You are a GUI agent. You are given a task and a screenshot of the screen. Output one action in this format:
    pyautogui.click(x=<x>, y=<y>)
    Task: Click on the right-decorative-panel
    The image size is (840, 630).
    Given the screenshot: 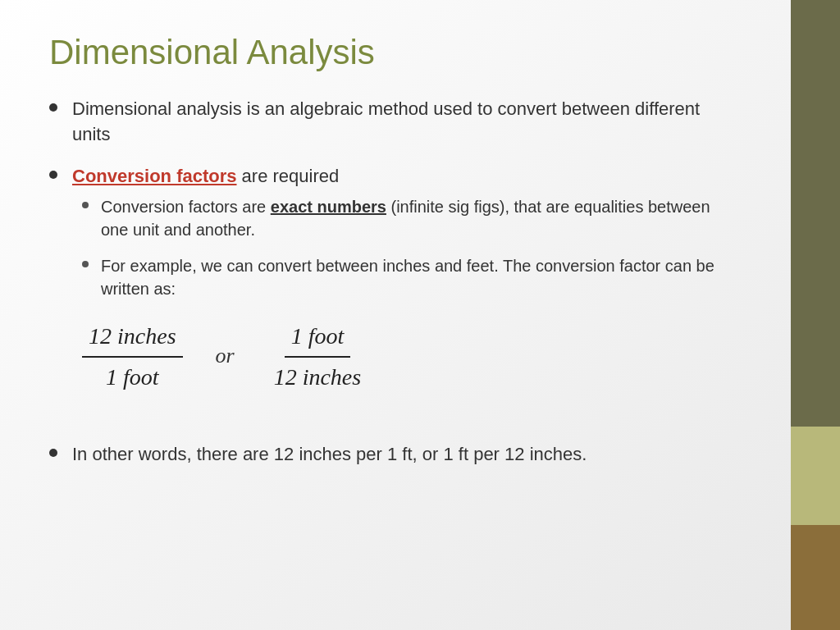 What is the action you would take?
    pyautogui.click(x=815, y=315)
    